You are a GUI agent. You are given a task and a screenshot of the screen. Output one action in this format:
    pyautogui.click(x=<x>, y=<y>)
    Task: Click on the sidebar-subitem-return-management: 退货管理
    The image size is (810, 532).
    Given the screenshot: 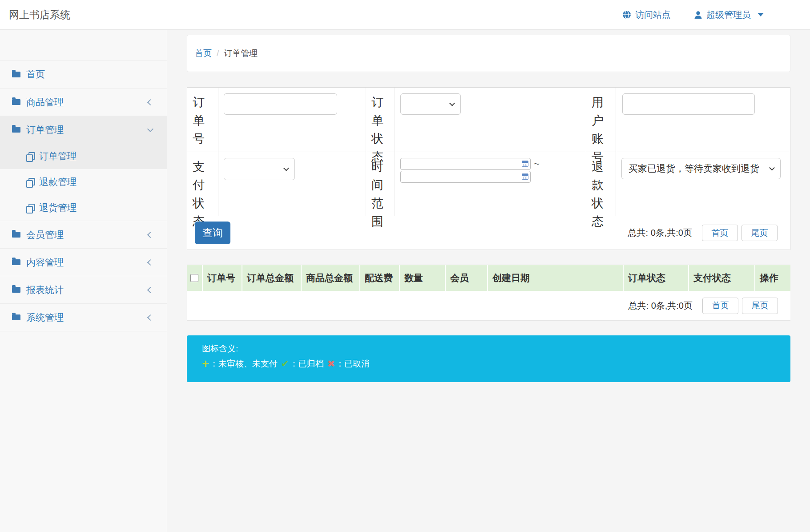 What is the action you would take?
    pyautogui.click(x=84, y=208)
    